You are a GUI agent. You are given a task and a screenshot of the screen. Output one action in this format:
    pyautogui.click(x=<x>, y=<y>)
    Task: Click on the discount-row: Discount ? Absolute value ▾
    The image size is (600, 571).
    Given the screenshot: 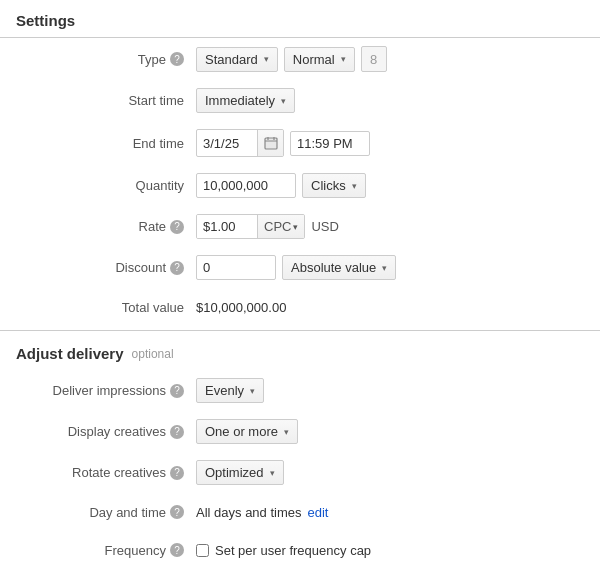 What is the action you would take?
    pyautogui.click(x=300, y=268)
    